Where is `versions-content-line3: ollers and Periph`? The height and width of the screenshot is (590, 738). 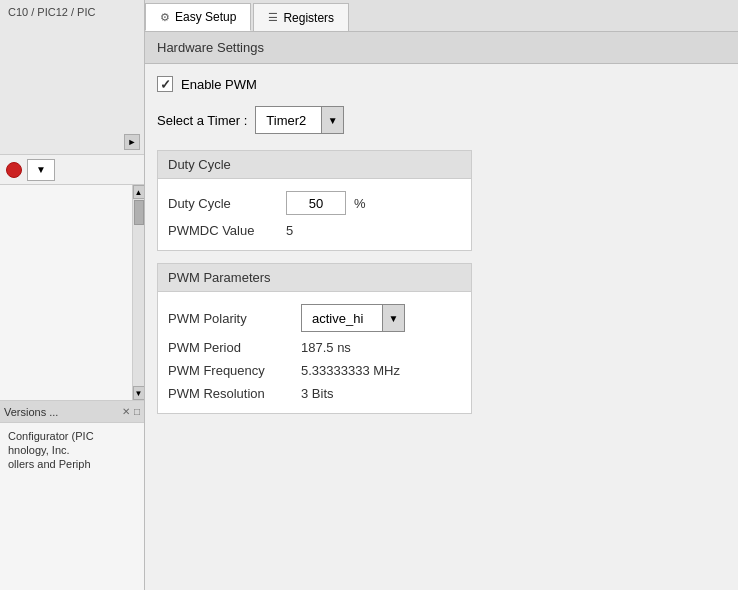 versions-content-line3: ollers and Periph is located at coordinates (72, 464).